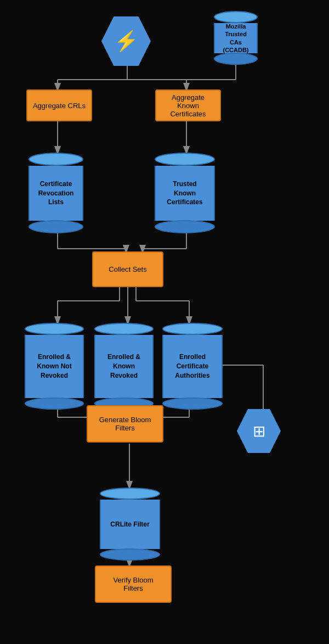 The width and height of the screenshot is (329, 644). What do you see at coordinates (134, 584) in the screenshot?
I see `verify-bloom-label: Verify Bloom Filters` at bounding box center [134, 584].